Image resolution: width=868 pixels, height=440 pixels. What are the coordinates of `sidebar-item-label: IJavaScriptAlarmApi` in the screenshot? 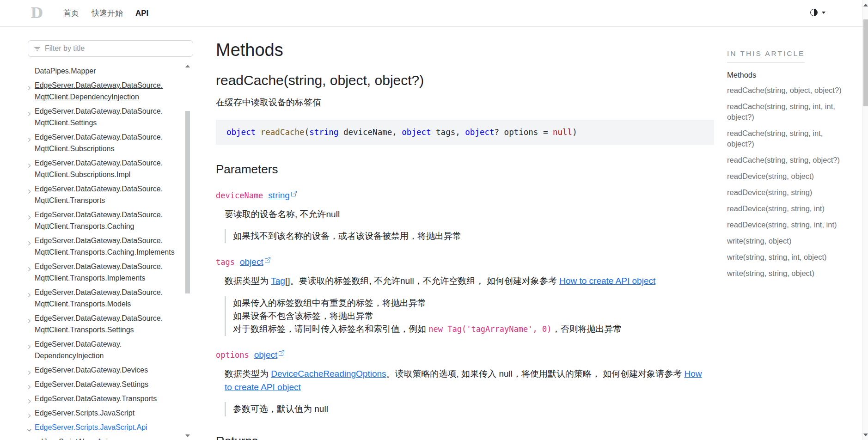 It's located at (74, 439).